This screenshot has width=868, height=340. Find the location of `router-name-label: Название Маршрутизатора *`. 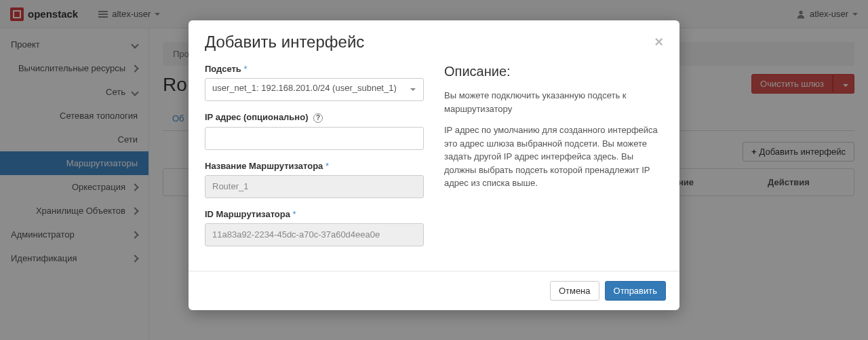

router-name-label: Название Маршрутизатора * is located at coordinates (315, 166).